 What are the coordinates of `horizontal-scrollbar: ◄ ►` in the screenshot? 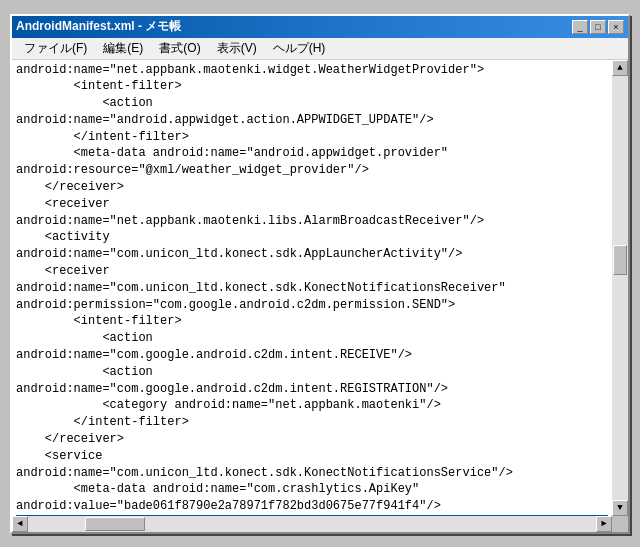 It's located at (320, 524).